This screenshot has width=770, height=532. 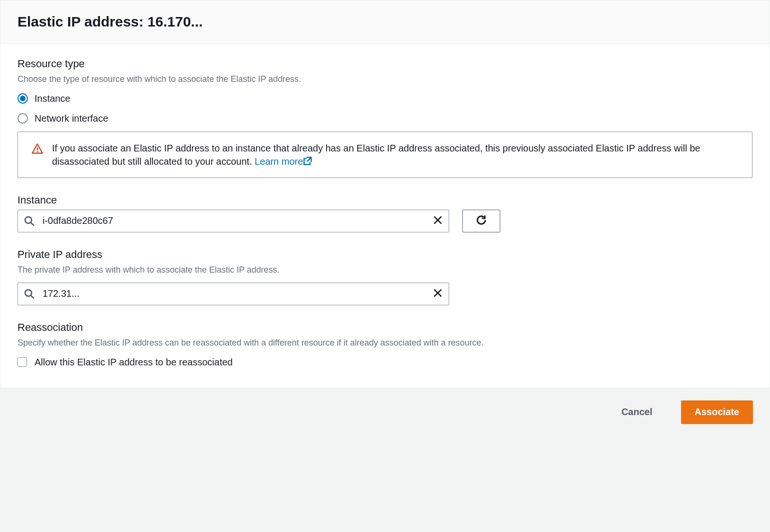 What do you see at coordinates (385, 213) in the screenshot?
I see `instance-section: Instance` at bounding box center [385, 213].